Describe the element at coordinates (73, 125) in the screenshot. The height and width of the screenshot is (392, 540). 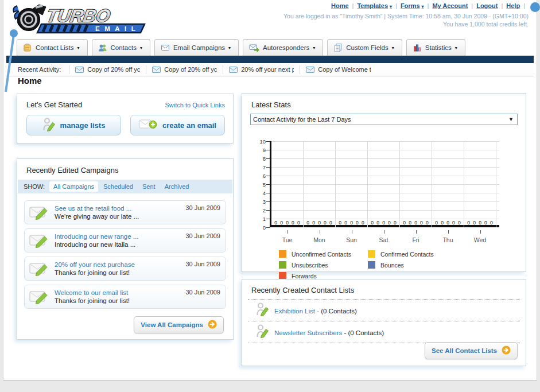
I see `manage-lists-button: manage lists` at that location.